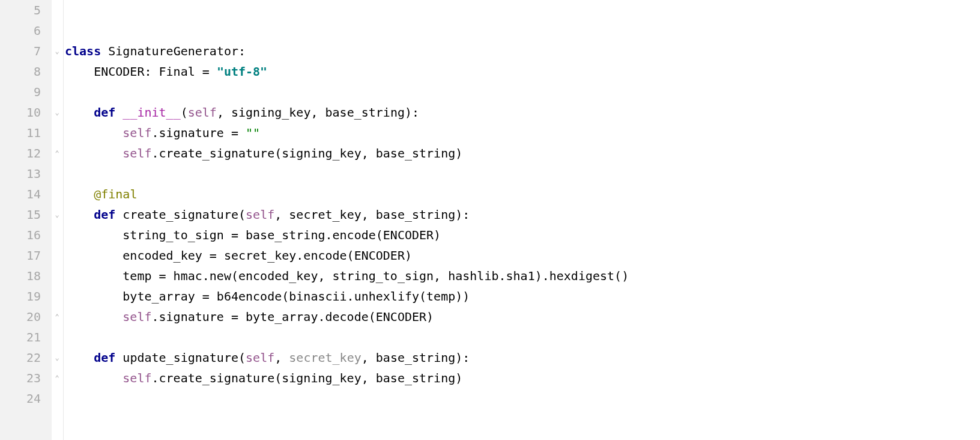 Image resolution: width=980 pixels, height=440 pixels. I want to click on line-number: 7, so click(20, 51).